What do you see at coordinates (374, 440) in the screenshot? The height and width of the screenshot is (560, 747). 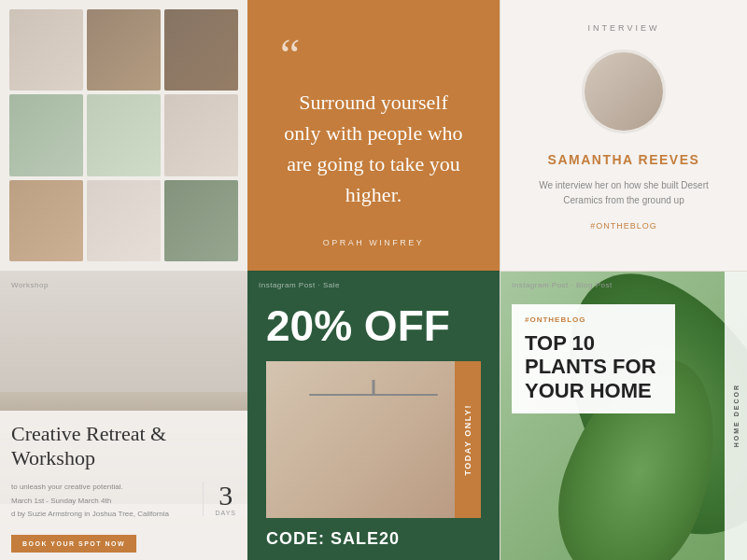 I see `sale-product-image: TODAY ONLY!` at bounding box center [374, 440].